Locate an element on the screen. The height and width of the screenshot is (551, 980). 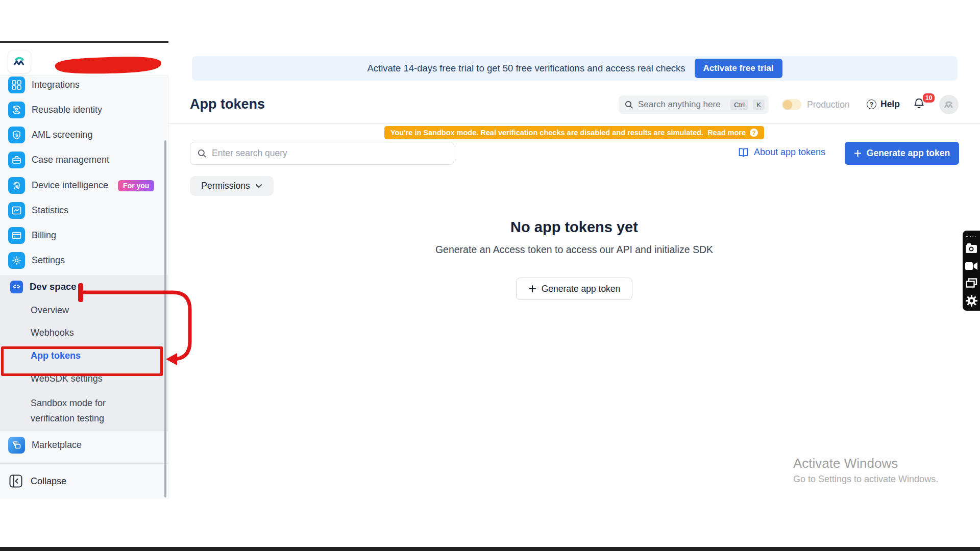
sidebar-item-label: Statistics is located at coordinates (50, 210).